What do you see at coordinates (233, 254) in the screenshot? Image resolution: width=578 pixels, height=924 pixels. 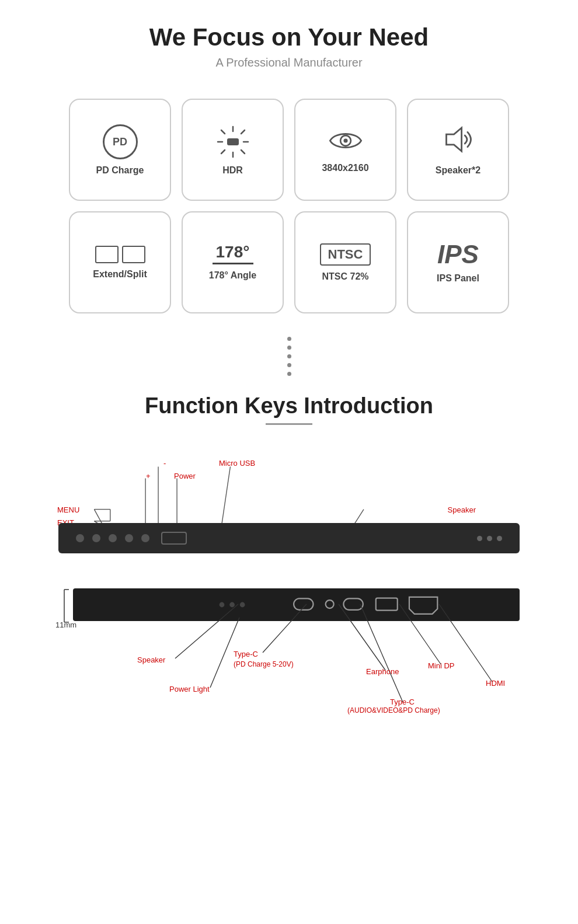 I see `angle-icon: 178°` at bounding box center [233, 254].